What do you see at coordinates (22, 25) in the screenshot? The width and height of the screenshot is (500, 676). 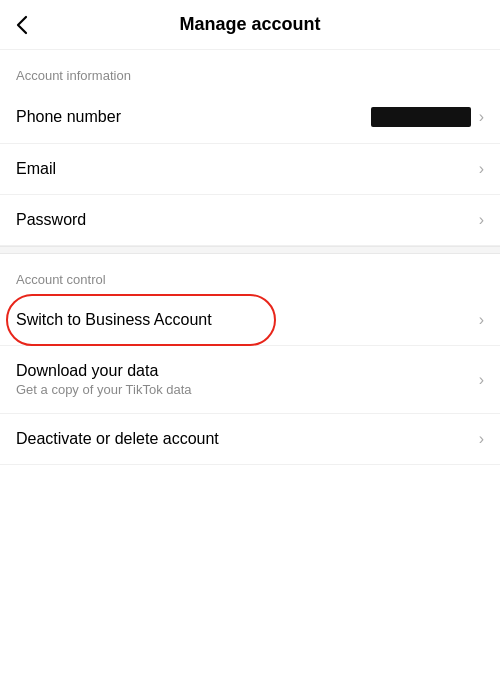 I see `back-button` at bounding box center [22, 25].